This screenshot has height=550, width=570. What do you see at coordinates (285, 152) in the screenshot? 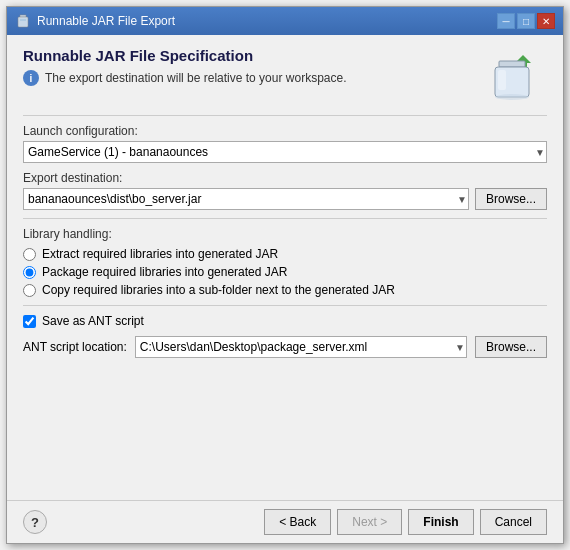
I see `launch-config-wrapper: GameService (1) - bananaounces ▼` at bounding box center [285, 152].